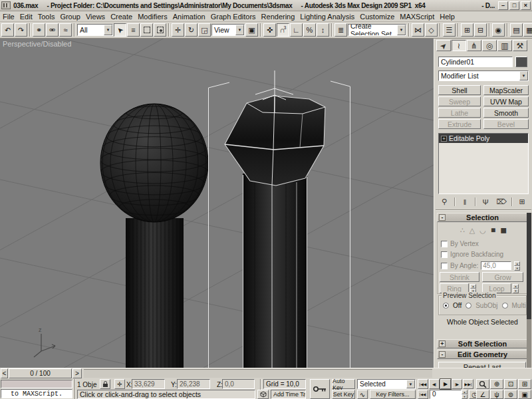 The height and width of the screenshot is (399, 532). Describe the element at coordinates (446, 394) in the screenshot. I see `current-frame-field: 0` at that location.